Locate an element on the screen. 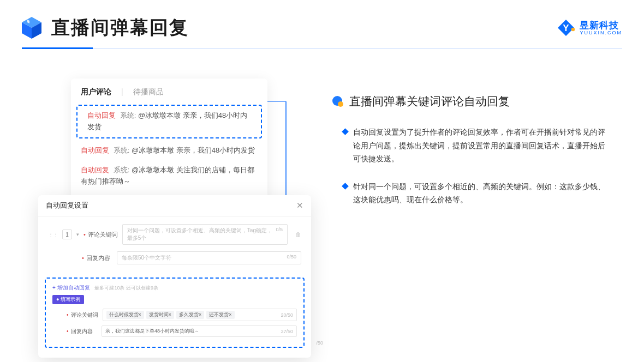 This screenshot has width=644, height=362. rule-index: 1 is located at coordinates (67, 234).